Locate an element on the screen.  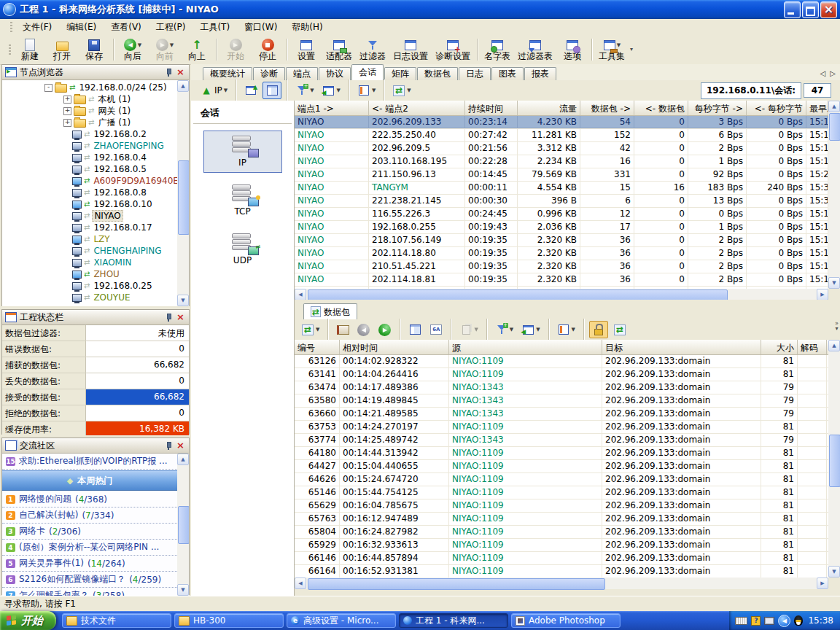
tree-item: ⇄NIYAO is located at coordinates (90, 216).